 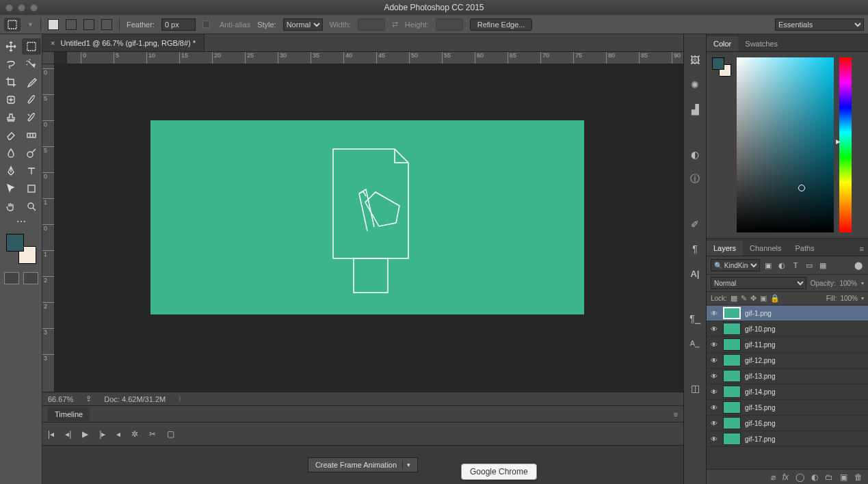 I want to click on layers-menu-icon: ≡, so click(x=862, y=249).